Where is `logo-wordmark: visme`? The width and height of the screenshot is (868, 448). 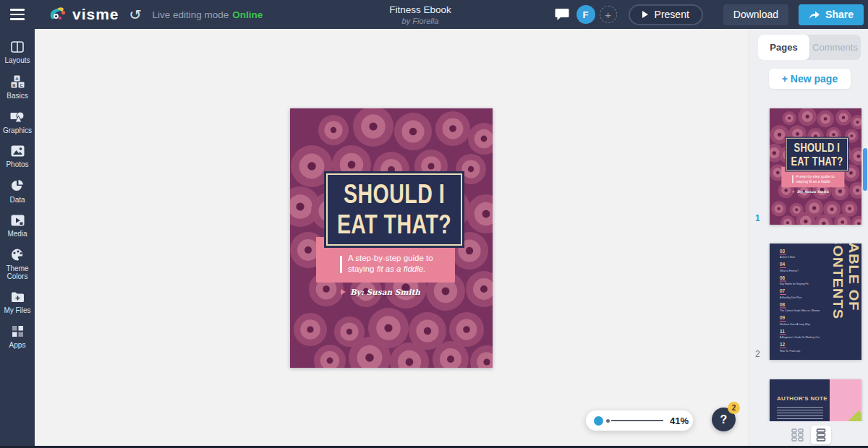 logo-wordmark: visme is located at coordinates (95, 14).